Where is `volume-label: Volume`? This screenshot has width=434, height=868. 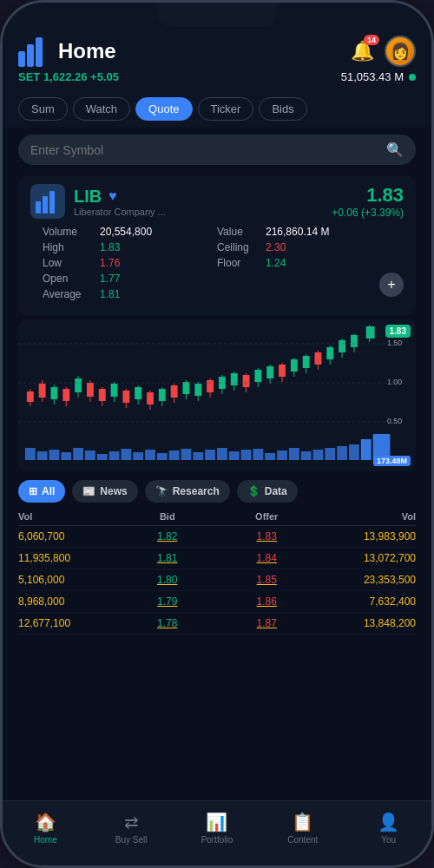
volume-label: Volume is located at coordinates (69, 232).